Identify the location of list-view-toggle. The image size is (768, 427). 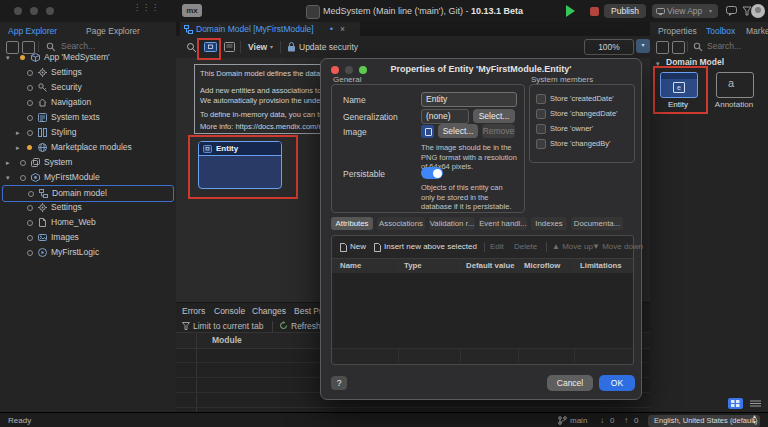
(756, 404).